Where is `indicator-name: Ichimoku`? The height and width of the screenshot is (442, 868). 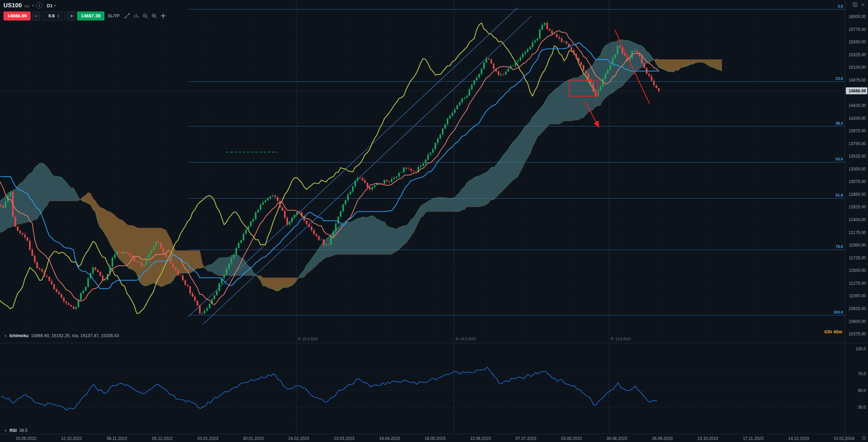 indicator-name: Ichimoku is located at coordinates (19, 336).